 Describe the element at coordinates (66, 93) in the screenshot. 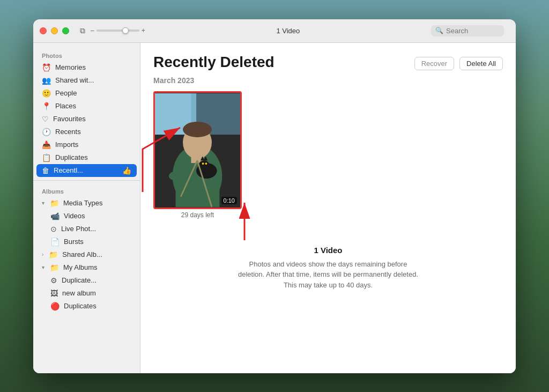

I see `sidebar-item-label: People` at that location.